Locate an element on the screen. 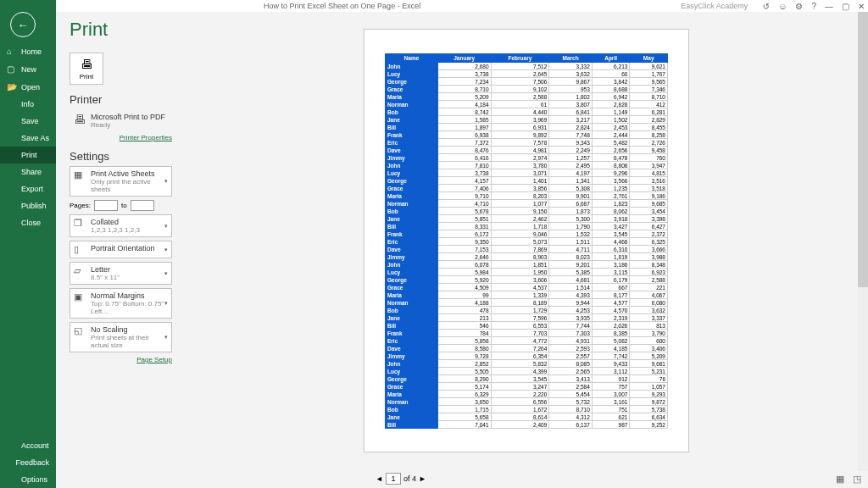  page-count-label: of 4 is located at coordinates (410, 479).